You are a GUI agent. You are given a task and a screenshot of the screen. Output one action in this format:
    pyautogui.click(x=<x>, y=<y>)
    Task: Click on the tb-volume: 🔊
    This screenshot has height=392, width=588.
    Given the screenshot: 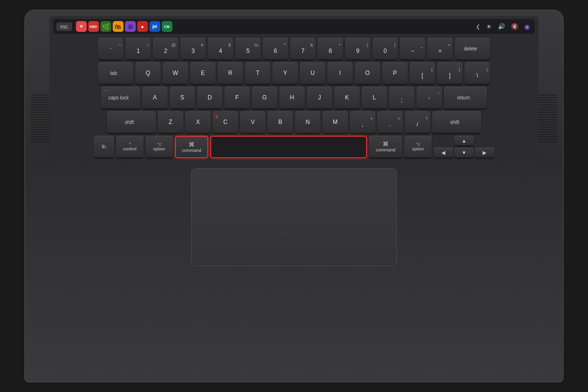 What is the action you would take?
    pyautogui.click(x=502, y=26)
    